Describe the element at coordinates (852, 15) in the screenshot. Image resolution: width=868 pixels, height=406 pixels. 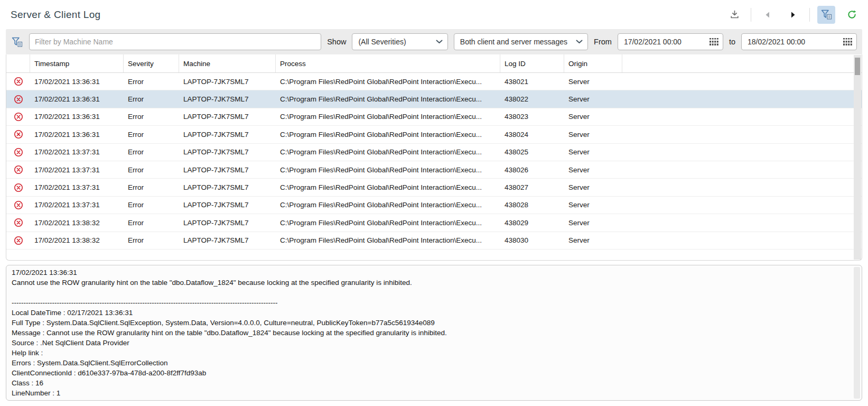
I see `refresh-icon` at that location.